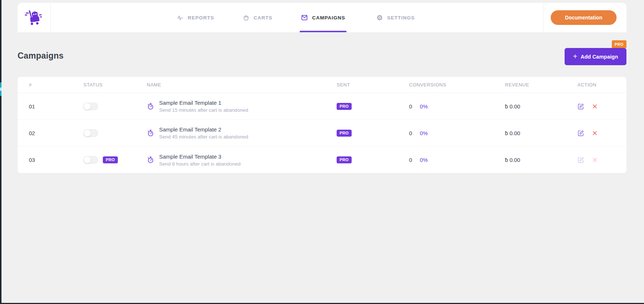 The width and height of the screenshot is (644, 304). Describe the element at coordinates (34, 18) in the screenshot. I see `app-logo` at that location.